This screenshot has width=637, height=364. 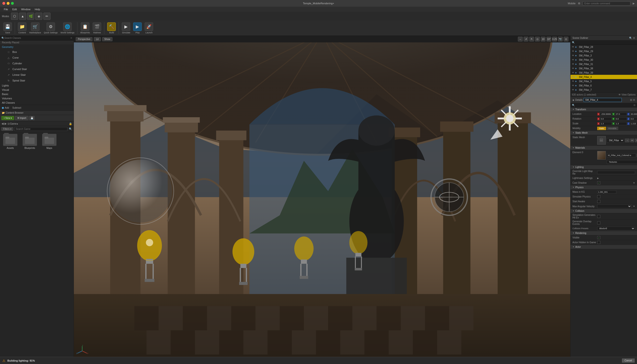 I want to click on folder-blueprints: Blueprints, so click(x=30, y=142).